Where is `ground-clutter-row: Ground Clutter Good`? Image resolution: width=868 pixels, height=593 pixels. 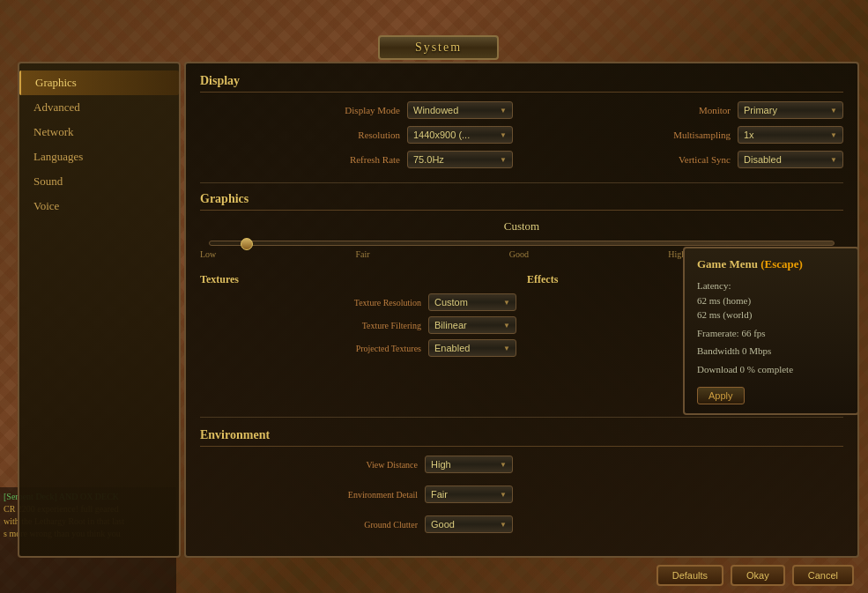
ground-clutter-row: Ground Clutter Good is located at coordinates (356, 524).